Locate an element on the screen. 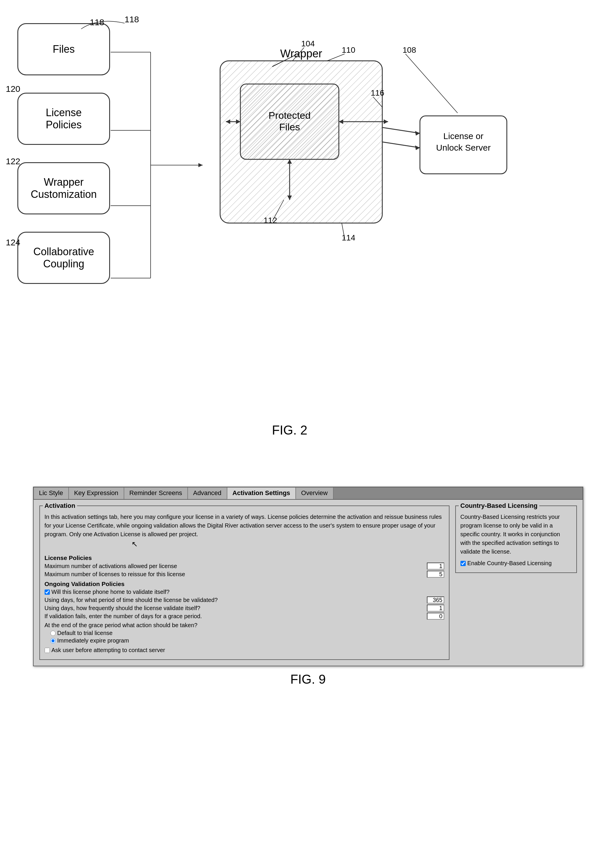 The width and height of the screenshot is (616, 865). max-reissue-label: Maximum number of licenses to reissue fo… is located at coordinates (115, 574).